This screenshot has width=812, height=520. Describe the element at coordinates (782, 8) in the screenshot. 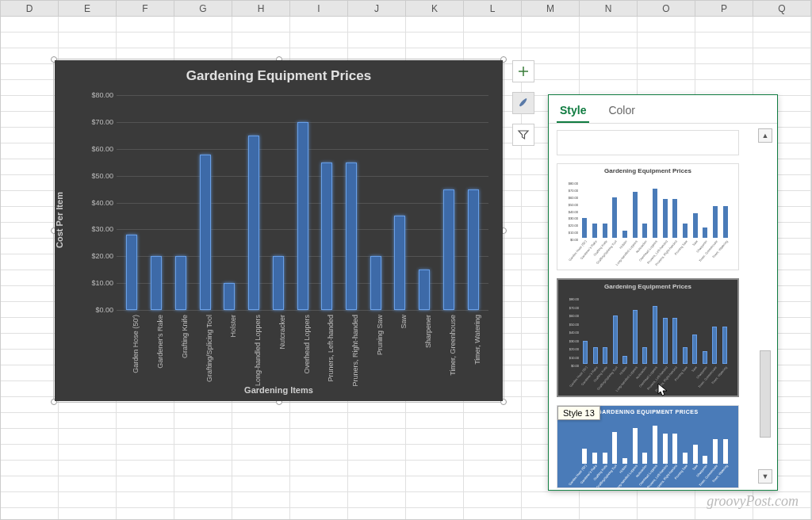

I see `column-header: Q` at that location.